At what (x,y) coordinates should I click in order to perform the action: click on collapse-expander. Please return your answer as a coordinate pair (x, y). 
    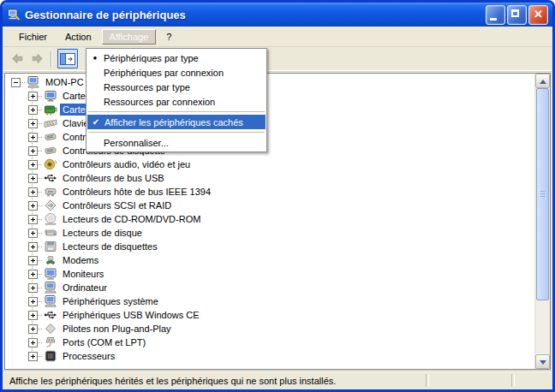
    Looking at the image, I should click on (15, 82).